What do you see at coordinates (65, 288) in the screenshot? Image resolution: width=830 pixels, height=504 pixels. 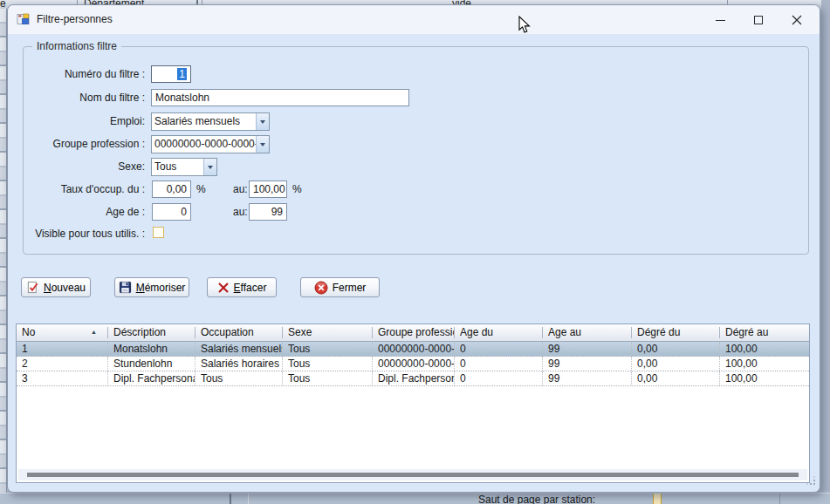 I see `nouveau-button-label: Nouveau` at bounding box center [65, 288].